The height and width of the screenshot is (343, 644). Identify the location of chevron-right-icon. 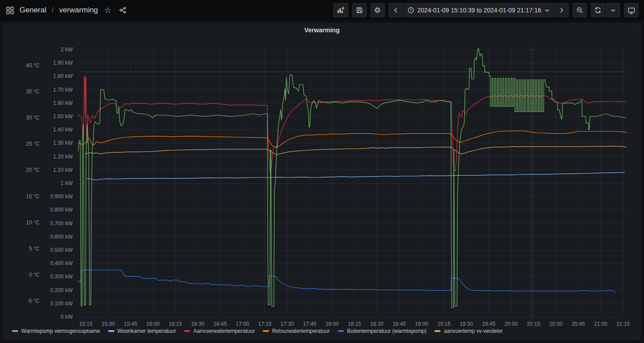
(562, 10).